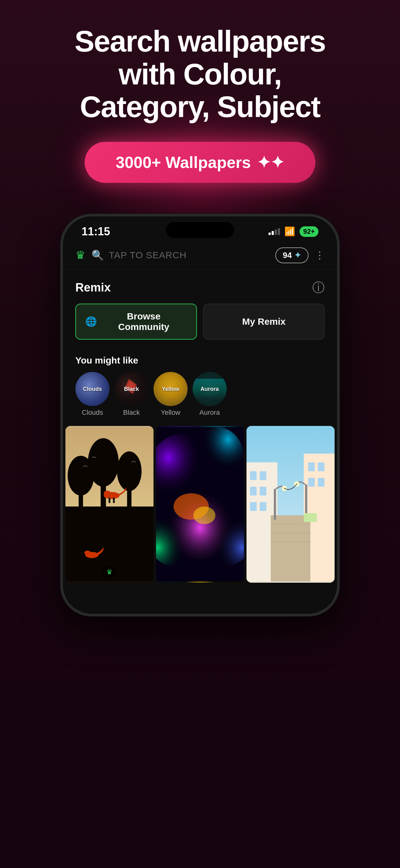  What do you see at coordinates (209, 389) in the screenshot?
I see `chip-image-aurora: Aurora` at bounding box center [209, 389].